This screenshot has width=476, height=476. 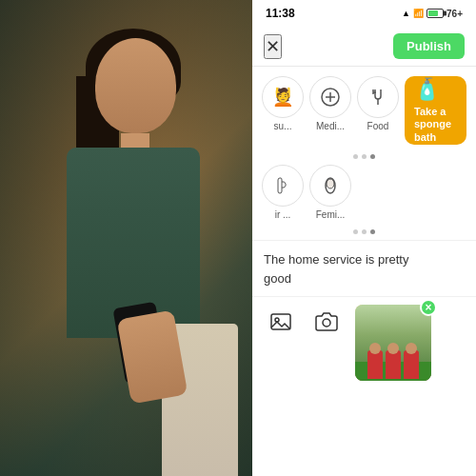 I want to click on media-thumbnail-container: ×, so click(x=393, y=343).